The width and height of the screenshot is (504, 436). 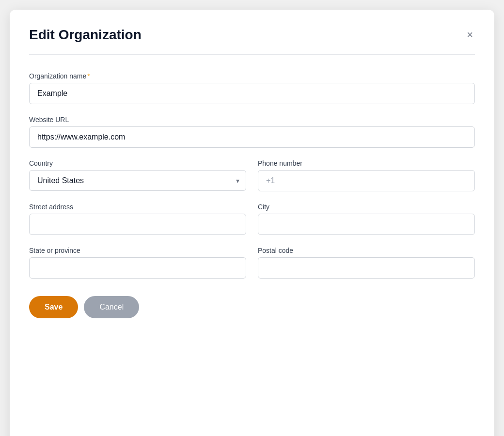 I want to click on country-phone-row: Country United States Canada United King…, so click(x=252, y=175).